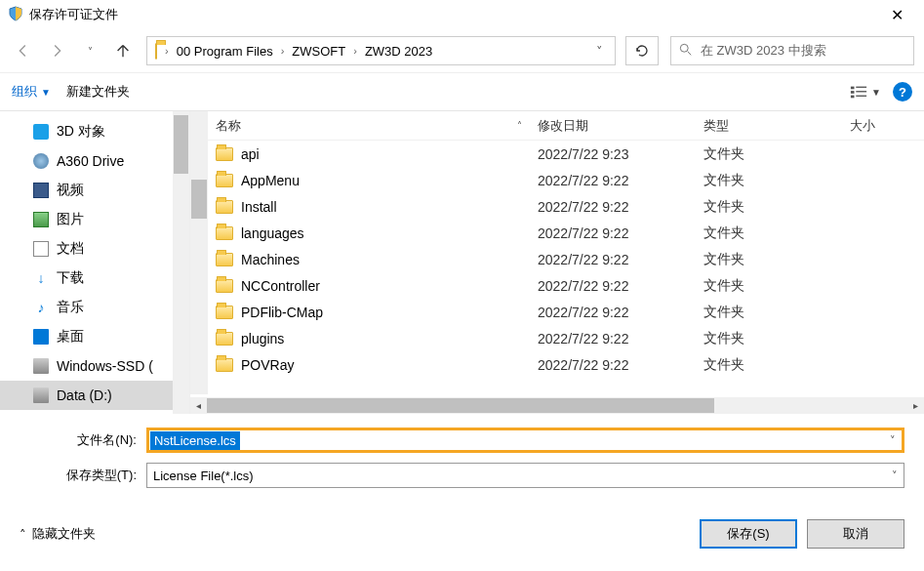  I want to click on sidebar-item-downloads: ↓下载, so click(95, 278).